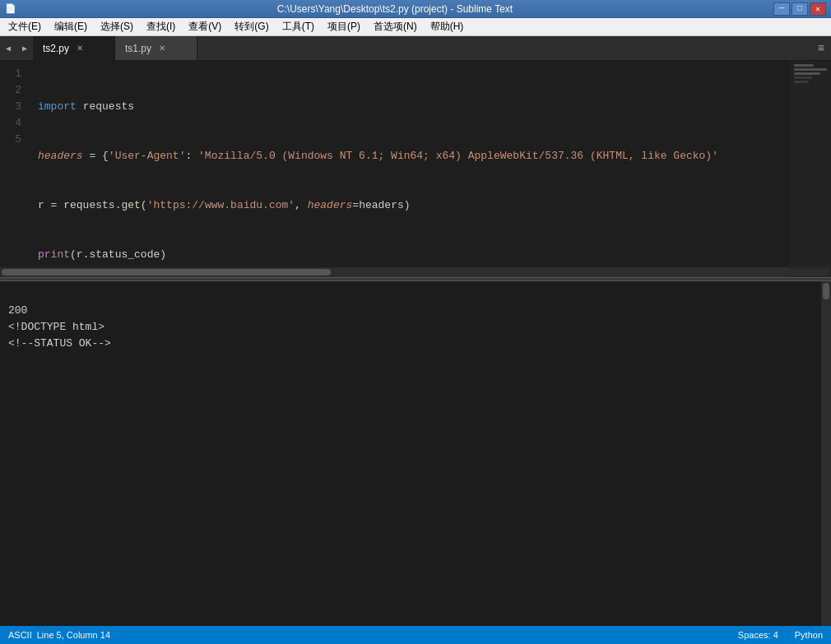 The height and width of the screenshot is (644, 831). I want to click on output-status-ok: <!--STATUS OK-->, so click(59, 344).